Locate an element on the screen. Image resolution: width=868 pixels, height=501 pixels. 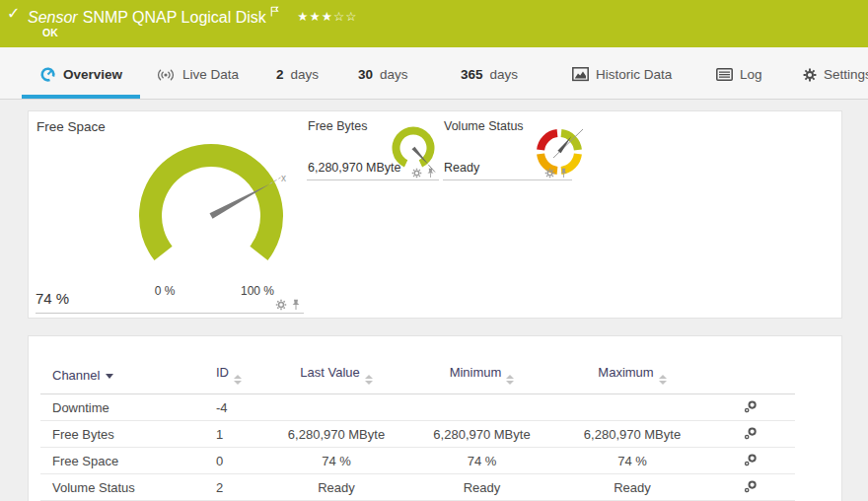
ok-check-icon: ✓ is located at coordinates (14, 14).